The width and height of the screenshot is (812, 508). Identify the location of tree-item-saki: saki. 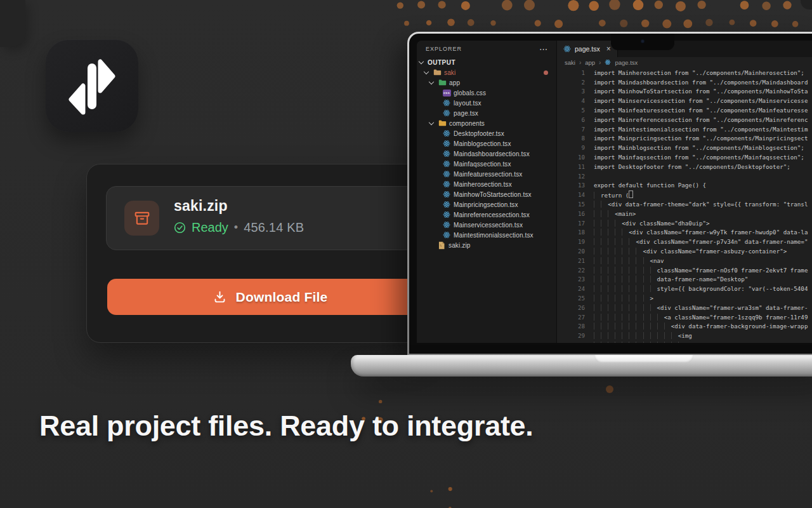
(487, 72).